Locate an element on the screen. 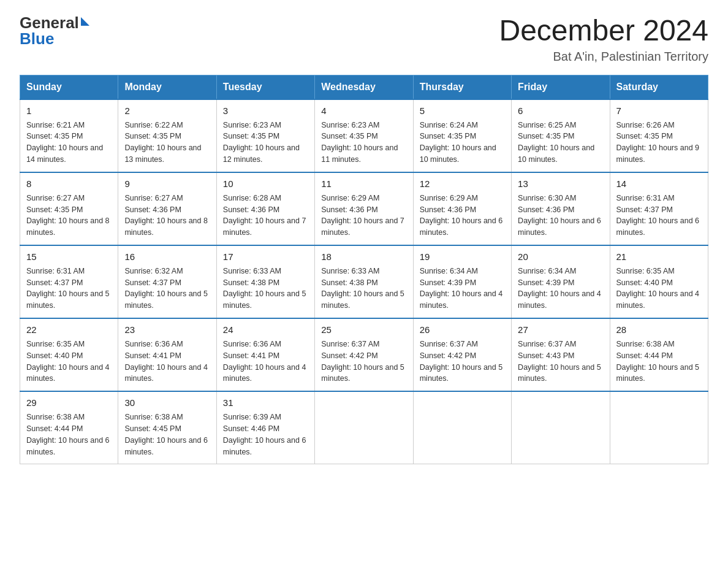 The image size is (728, 563). day-number: 17 is located at coordinates (266, 257).